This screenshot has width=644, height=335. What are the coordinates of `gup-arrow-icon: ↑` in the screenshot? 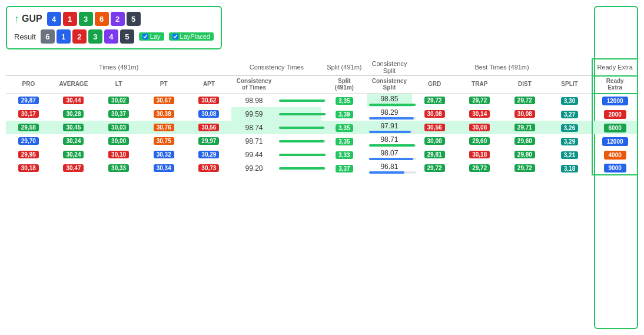 It's located at (16, 19).